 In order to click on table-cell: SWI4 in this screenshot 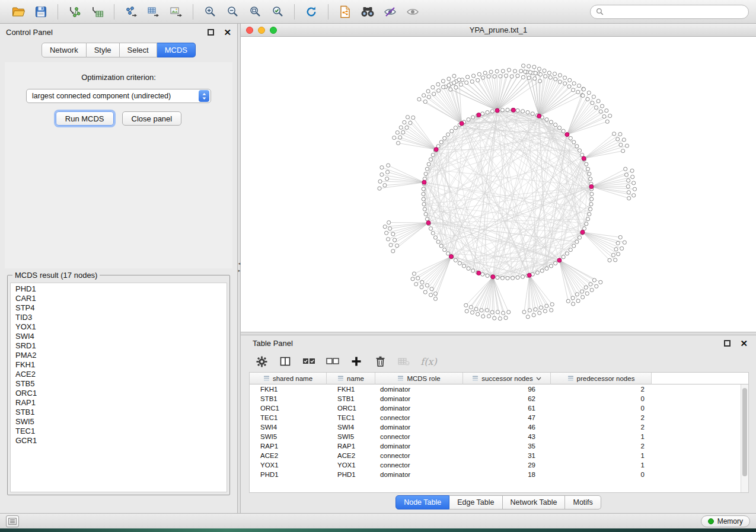, I will do `click(288, 427)`.